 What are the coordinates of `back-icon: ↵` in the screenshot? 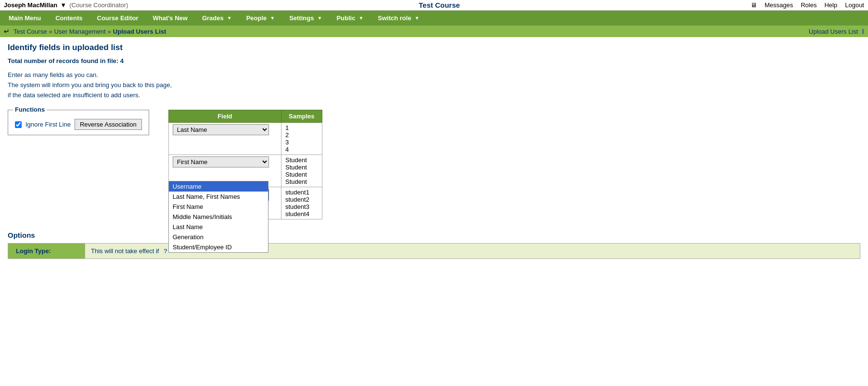 It's located at (7, 31).